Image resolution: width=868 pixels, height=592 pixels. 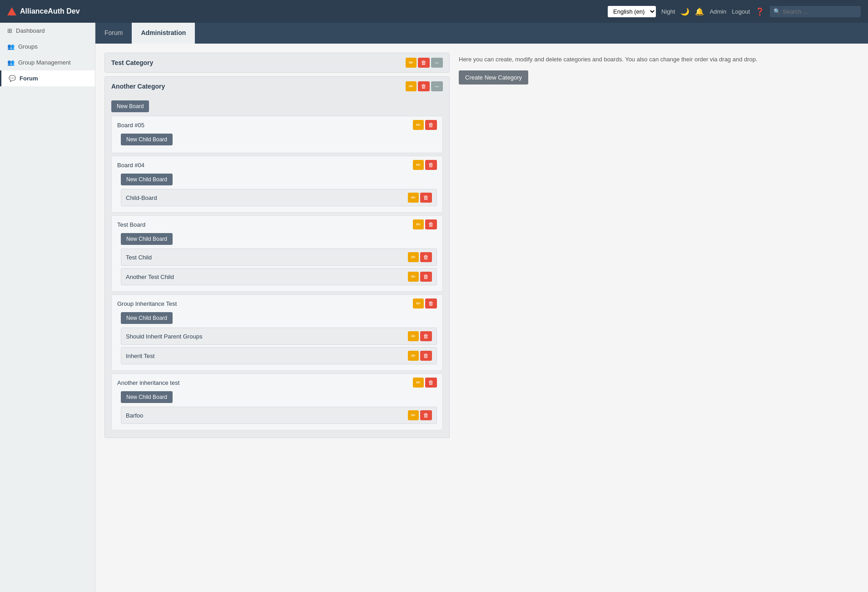 What do you see at coordinates (138, 86) in the screenshot?
I see `category-title-another-category: Another Category` at bounding box center [138, 86].